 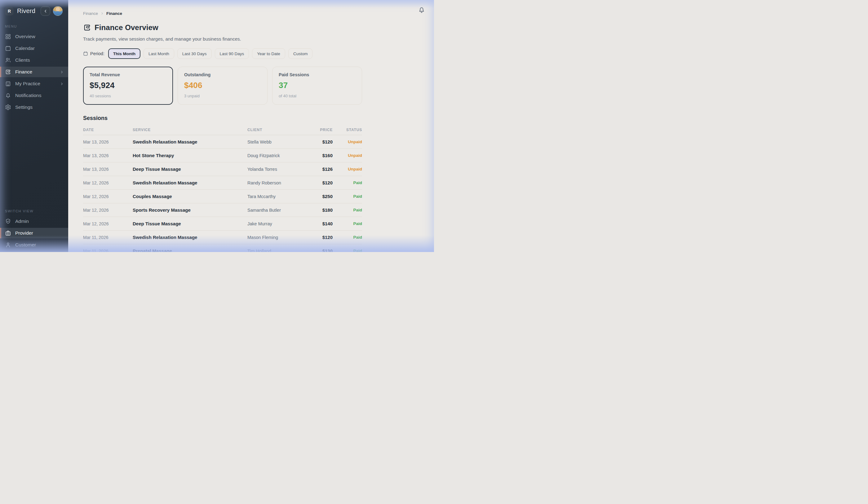 What do you see at coordinates (29, 11) in the screenshot?
I see `app-name: Riverd` at bounding box center [29, 11].